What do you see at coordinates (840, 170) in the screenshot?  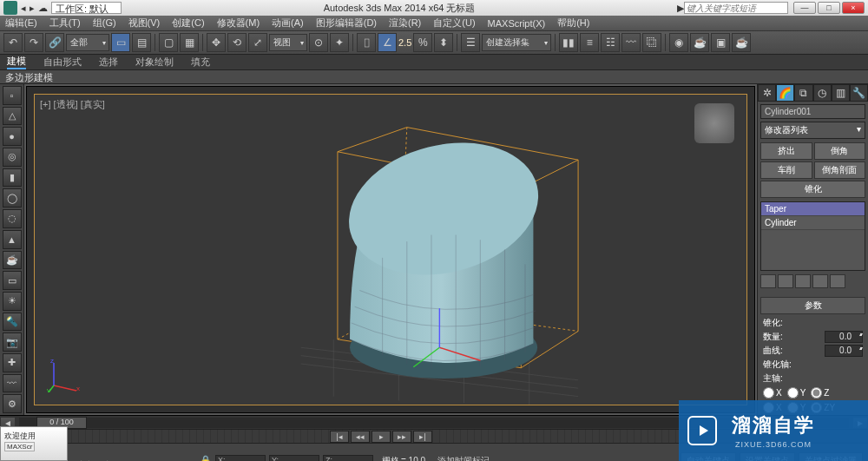 I see `btn-bevelprofile: 倒角剖面` at bounding box center [840, 170].